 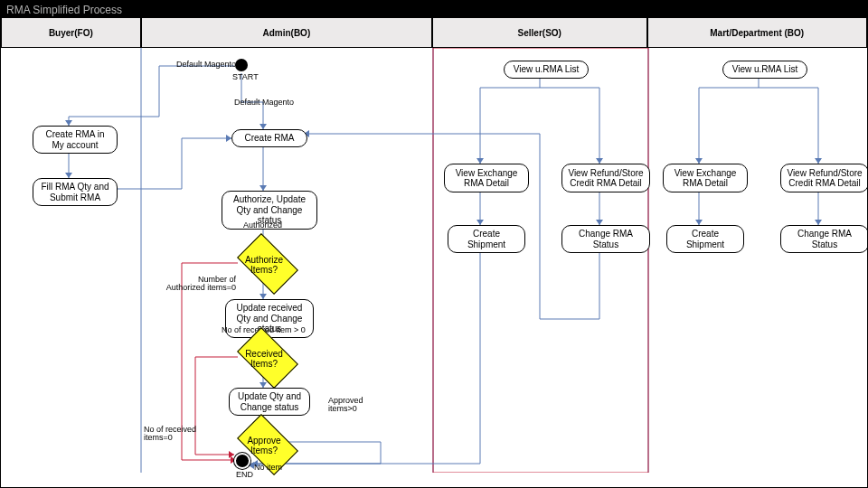 What do you see at coordinates (705, 239) in the screenshot?
I see `box-create-shipment-mart: Create Shipment` at bounding box center [705, 239].